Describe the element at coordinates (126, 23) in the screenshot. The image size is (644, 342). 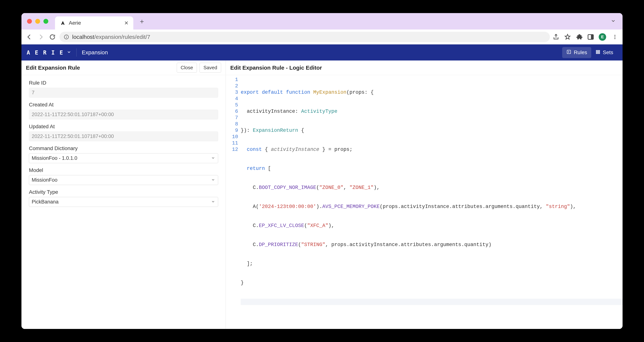
I see `close-tab-button: ✕` at that location.